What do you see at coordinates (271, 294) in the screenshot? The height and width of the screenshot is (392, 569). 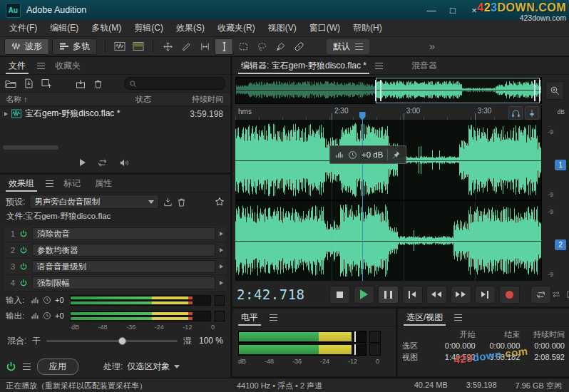 I see `time-display: 2:42.718` at bounding box center [271, 294].